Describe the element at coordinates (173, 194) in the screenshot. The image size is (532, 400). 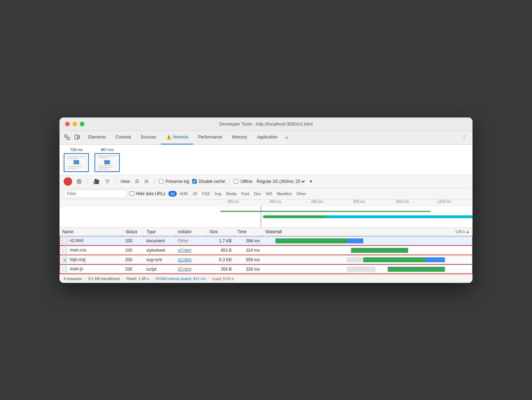
I see `filter-all-button: All` at that location.